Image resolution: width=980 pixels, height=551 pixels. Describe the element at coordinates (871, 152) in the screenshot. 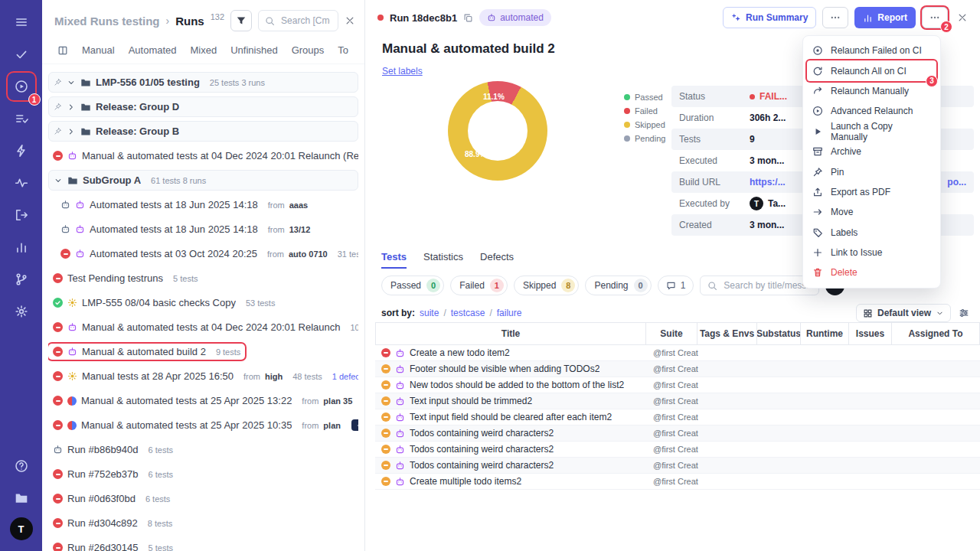

I see `menu-item-archive: Archive` at that location.